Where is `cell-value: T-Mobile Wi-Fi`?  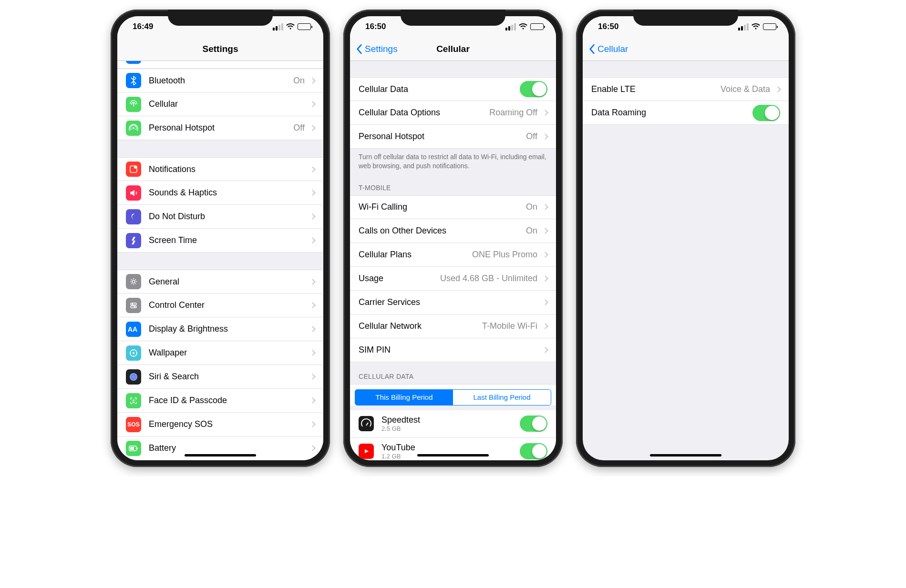
cell-value: T-Mobile Wi-Fi is located at coordinates (510, 326).